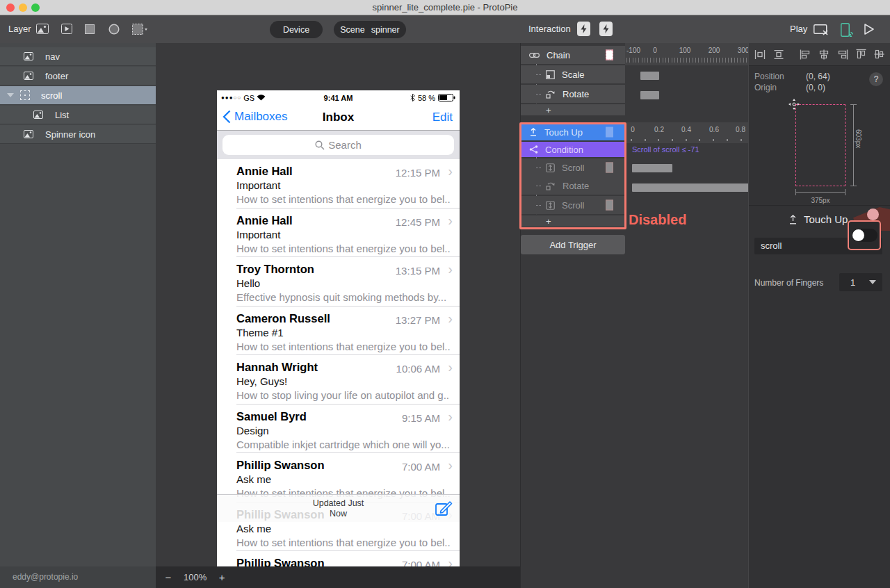 The width and height of the screenshot is (890, 588). Describe the element at coordinates (42, 29) in the screenshot. I see `add-image-layer-icon` at that location.